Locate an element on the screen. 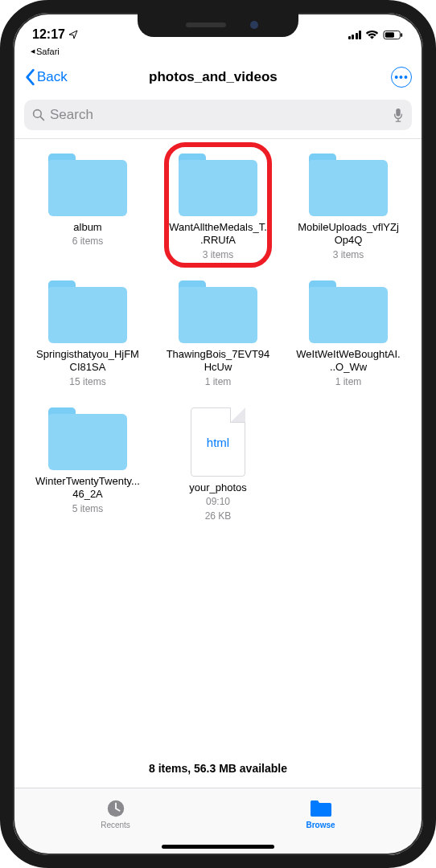 This screenshot has width=436, height=868. item-meta: 15 items is located at coordinates (87, 383).